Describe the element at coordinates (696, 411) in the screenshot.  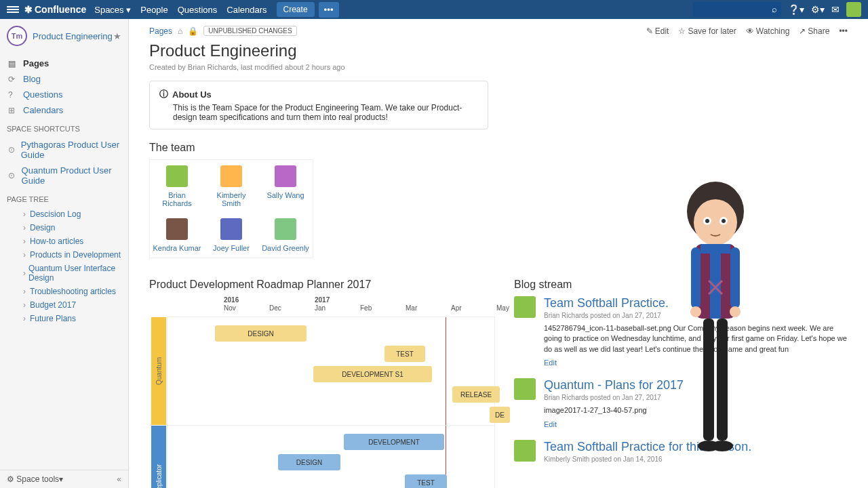
I see `blog-body: image2017-1-27_13-40-57.png` at that location.